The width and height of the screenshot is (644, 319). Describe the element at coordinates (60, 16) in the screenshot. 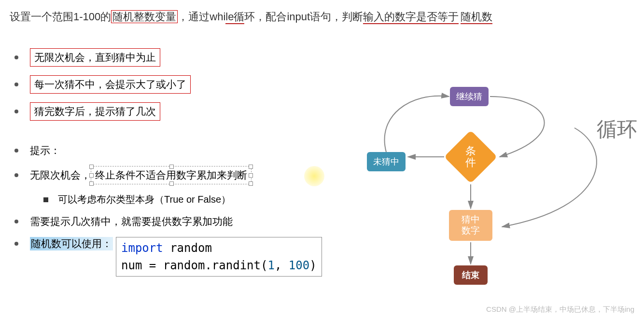

I see `header-text: 设置一个范围1-100的` at that location.